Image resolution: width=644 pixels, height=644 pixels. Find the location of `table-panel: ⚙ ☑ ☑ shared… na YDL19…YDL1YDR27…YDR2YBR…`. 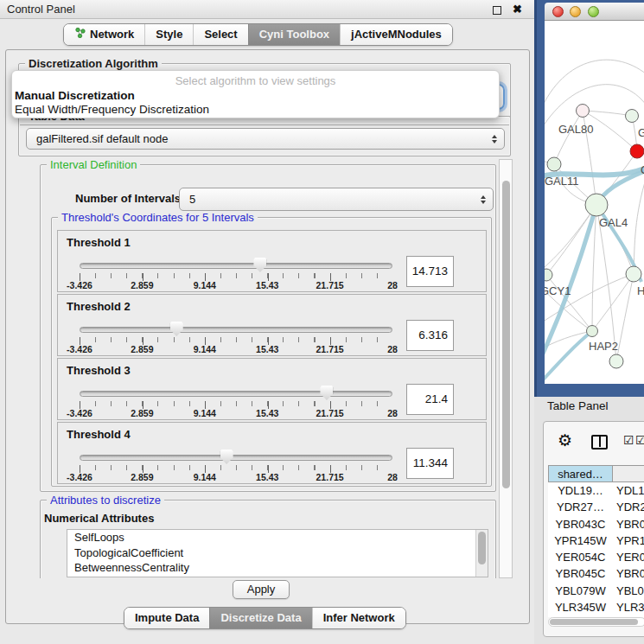

table-panel: ⚙ ☑ ☑ shared… na YDL19…YDL1YDR27…YDR2YBR… is located at coordinates (593, 529).